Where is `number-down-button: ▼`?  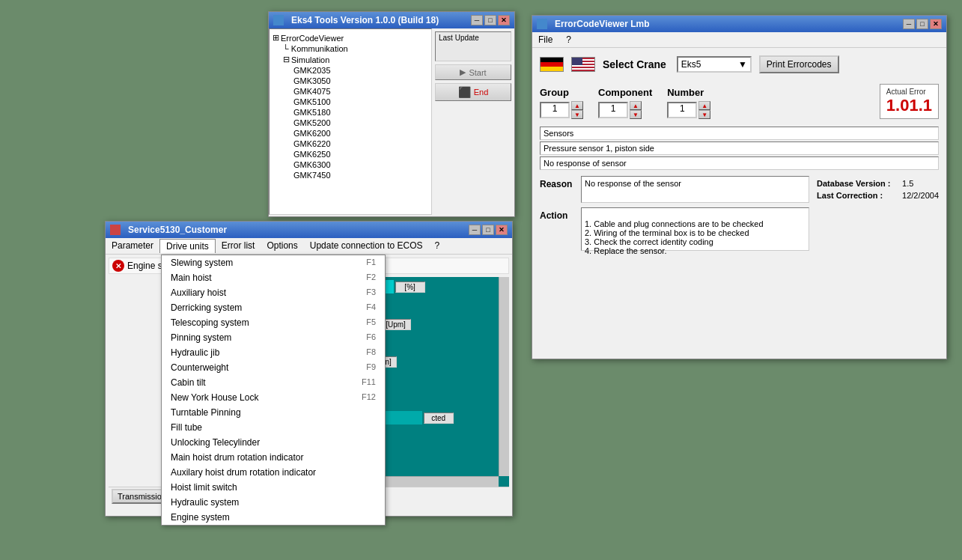
number-down-button: ▼ is located at coordinates (704, 115).